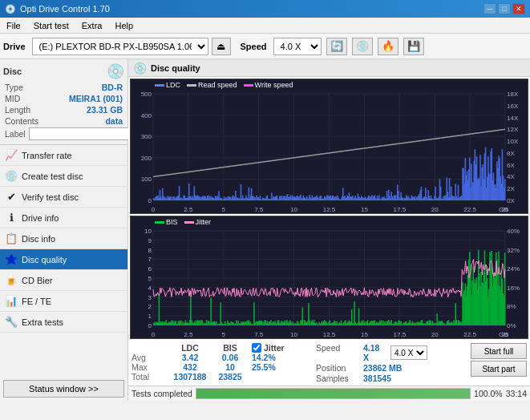  Describe the element at coordinates (280, 357) in the screenshot. I see `avg-jitter: 14.2%` at that location.